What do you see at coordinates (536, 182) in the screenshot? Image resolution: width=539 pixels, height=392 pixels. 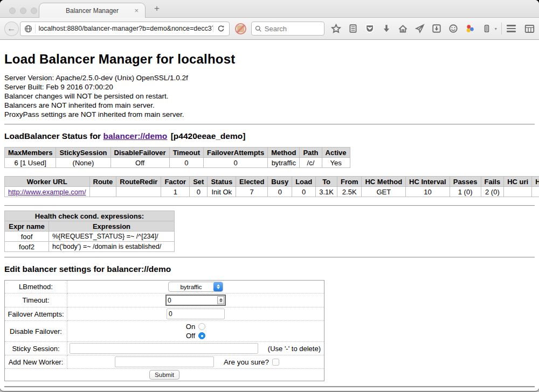 I see `col-hc-expr: HC Expr` at bounding box center [536, 182].